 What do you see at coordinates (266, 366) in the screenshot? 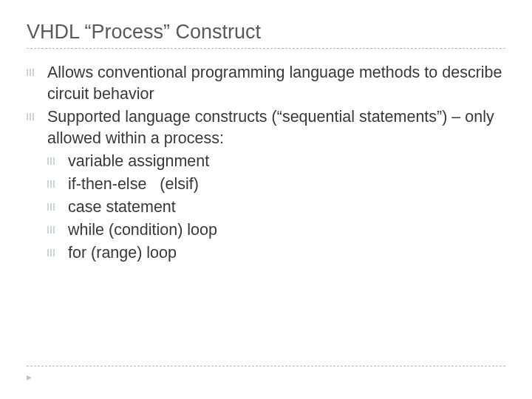
I see `divider-bottom` at bounding box center [266, 366].